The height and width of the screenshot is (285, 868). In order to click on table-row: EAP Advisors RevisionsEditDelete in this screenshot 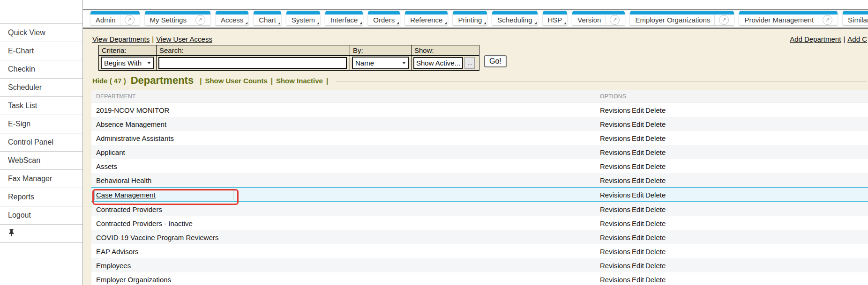, I will do `click(480, 251)`.